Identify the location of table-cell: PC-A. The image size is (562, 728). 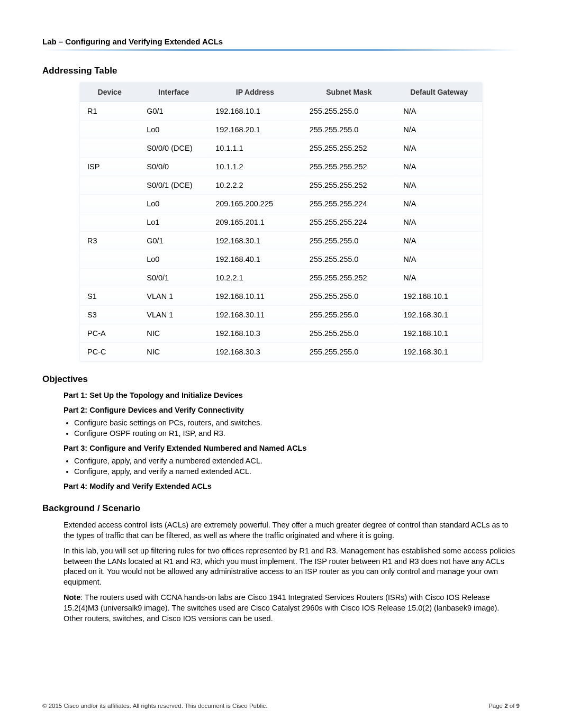
(110, 333).